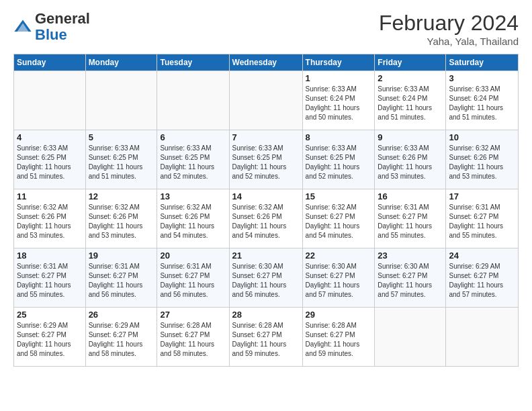 The width and height of the screenshot is (532, 411). What do you see at coordinates (410, 163) in the screenshot?
I see `day-info: Sunrise: 6:33 AM Sunset: 6:26 PM Dayligh…` at bounding box center [410, 163].